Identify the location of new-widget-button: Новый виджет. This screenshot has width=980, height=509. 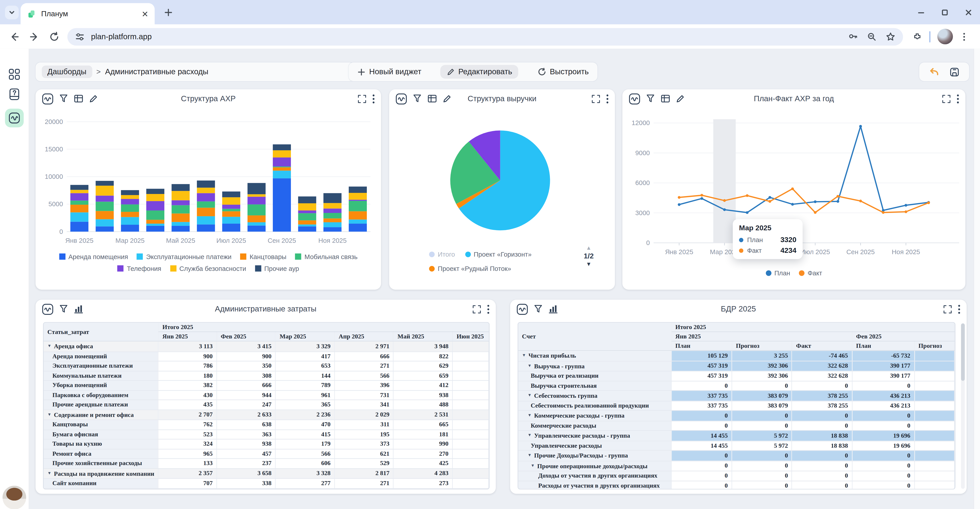
(389, 72).